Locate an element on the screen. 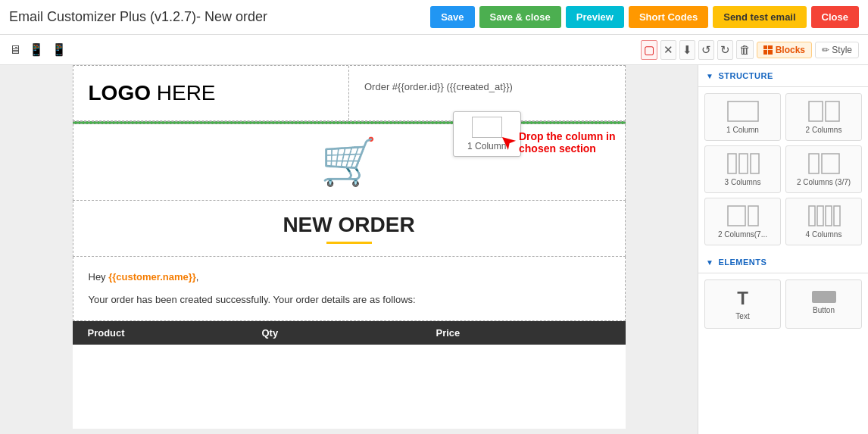 This screenshot has width=868, height=434. blocks-tab: Blocks is located at coordinates (785, 50).